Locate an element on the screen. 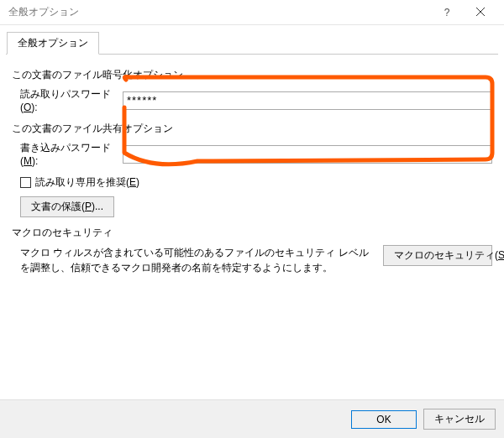 The height and width of the screenshot is (438, 504). protect-document-button: 文書の保護(P)... is located at coordinates (67, 206).